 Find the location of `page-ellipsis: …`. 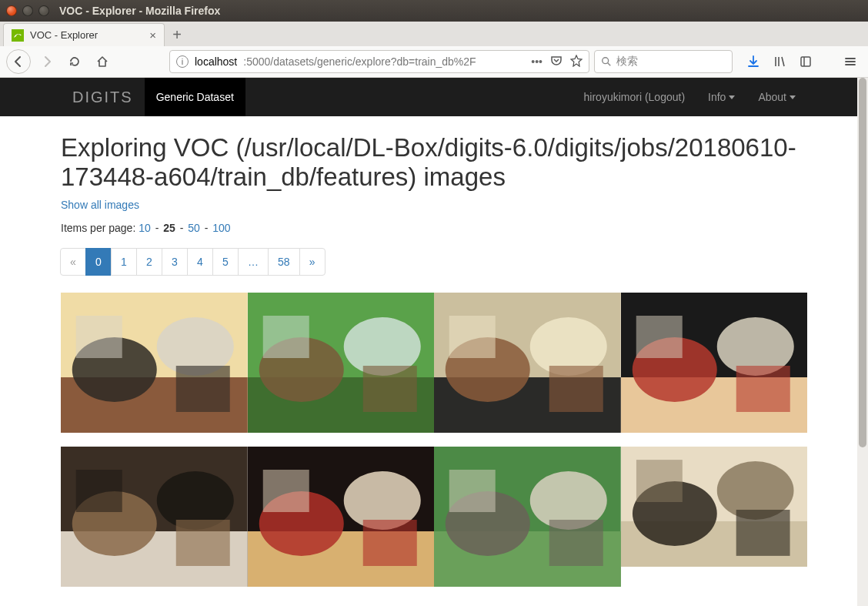

page-ellipsis: … is located at coordinates (253, 262).